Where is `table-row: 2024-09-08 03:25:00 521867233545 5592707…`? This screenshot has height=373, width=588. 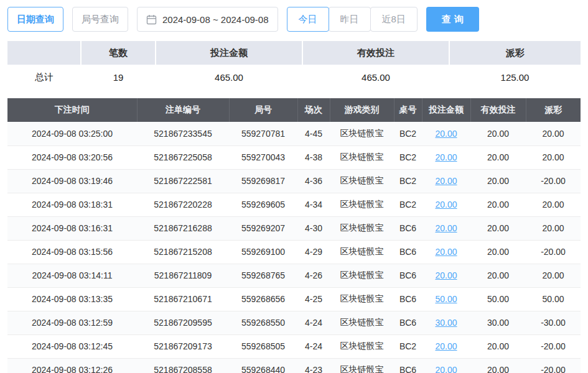
table-row: 2024-09-08 03:25:00 521867233545 5592707… is located at coordinates (294, 134).